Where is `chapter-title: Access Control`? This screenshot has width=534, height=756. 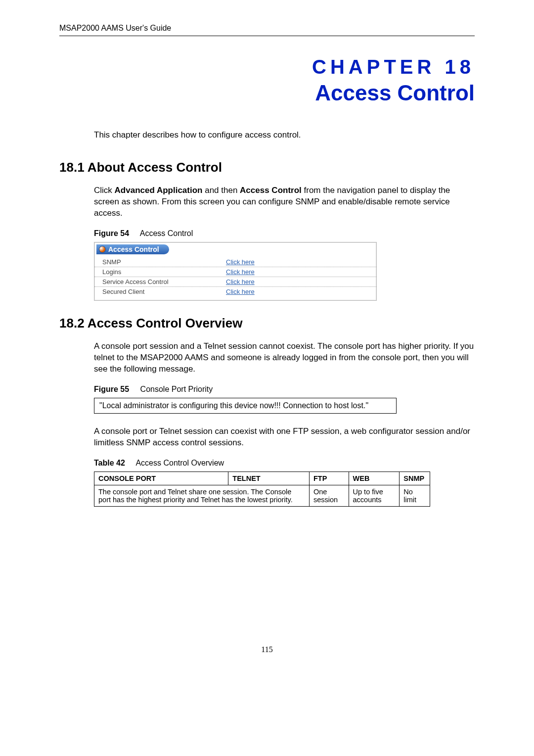
chapter-title: Access Control is located at coordinates (267, 93).